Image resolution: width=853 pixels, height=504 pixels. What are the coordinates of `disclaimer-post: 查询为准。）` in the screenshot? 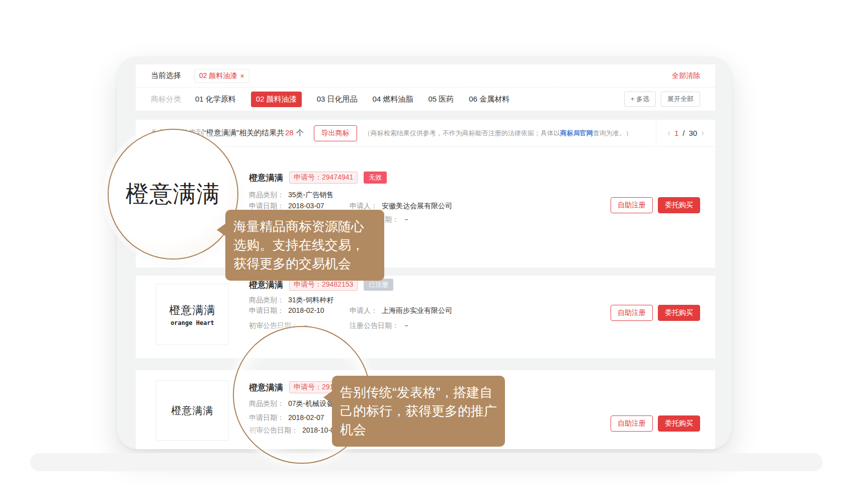 It's located at (613, 133).